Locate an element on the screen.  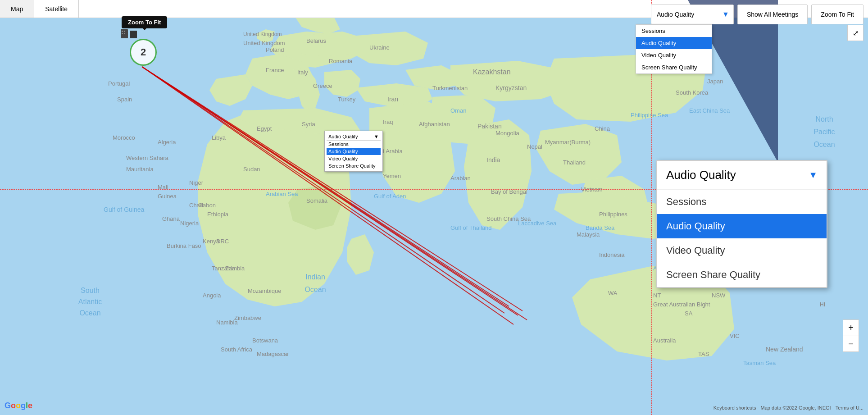
zoom-out-button: − is located at coordinates (851, 344).